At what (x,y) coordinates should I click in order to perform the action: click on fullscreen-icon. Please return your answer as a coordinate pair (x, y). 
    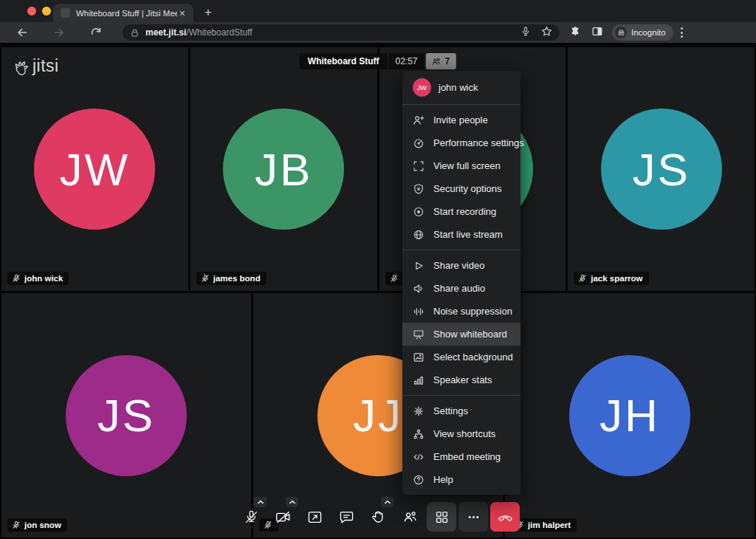
    Looking at the image, I should click on (419, 166).